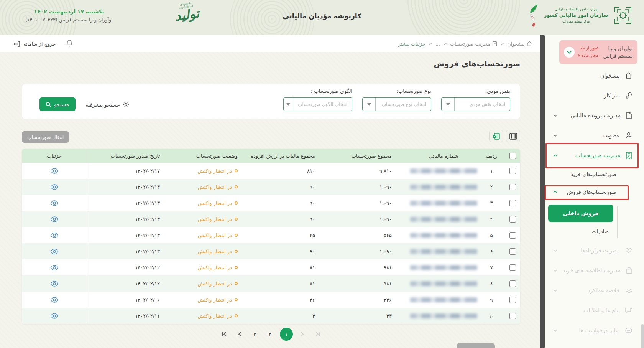 The height and width of the screenshot is (348, 644). I want to click on sidebar-item-purchase-notices: مدیریت اطلاعیه های خرید, so click(594, 270).